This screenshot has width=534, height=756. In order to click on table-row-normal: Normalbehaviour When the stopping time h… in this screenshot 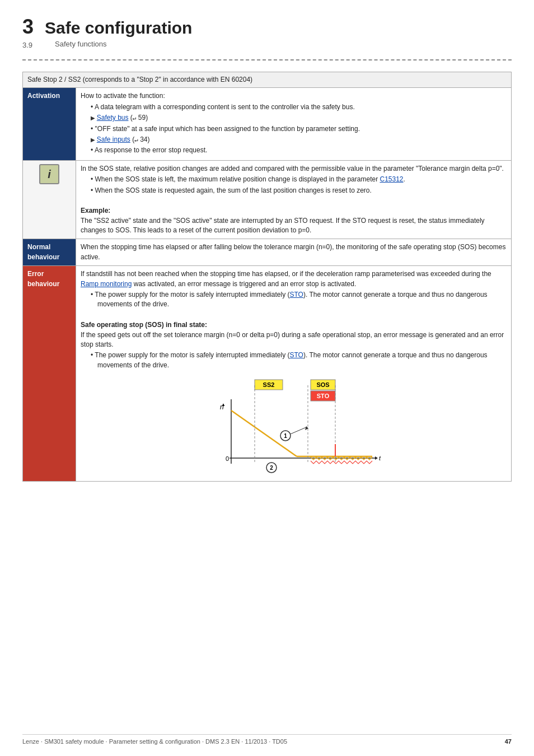, I will do `click(268, 253)`.